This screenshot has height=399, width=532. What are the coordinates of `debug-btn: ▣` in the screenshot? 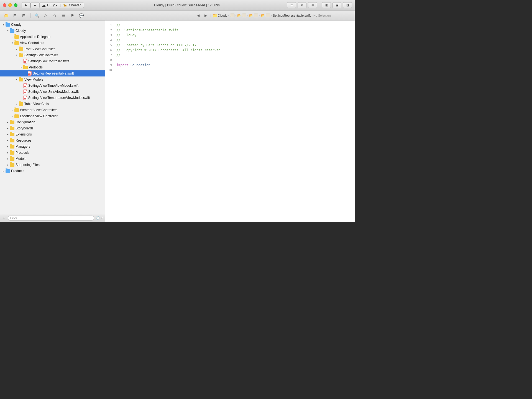 It's located at (337, 5).